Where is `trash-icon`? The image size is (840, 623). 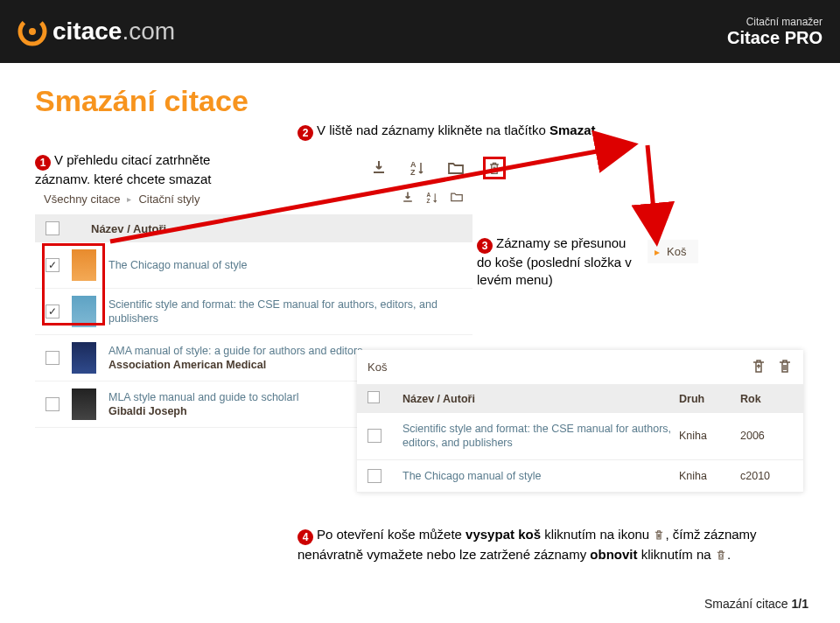
trash-icon is located at coordinates (494, 168).